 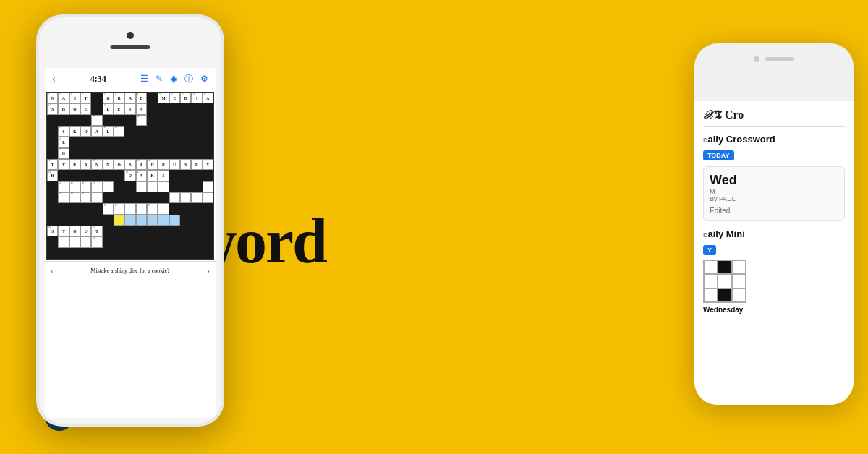 What do you see at coordinates (119, 98) in the screenshot?
I see `cw-cell-0-6: 6R` at bounding box center [119, 98].